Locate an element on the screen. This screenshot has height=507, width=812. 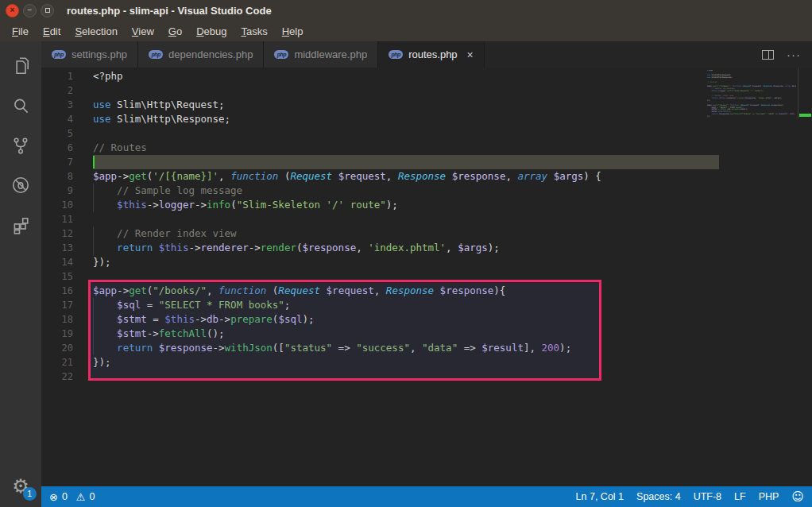
split-editor-icon is located at coordinates (768, 55).